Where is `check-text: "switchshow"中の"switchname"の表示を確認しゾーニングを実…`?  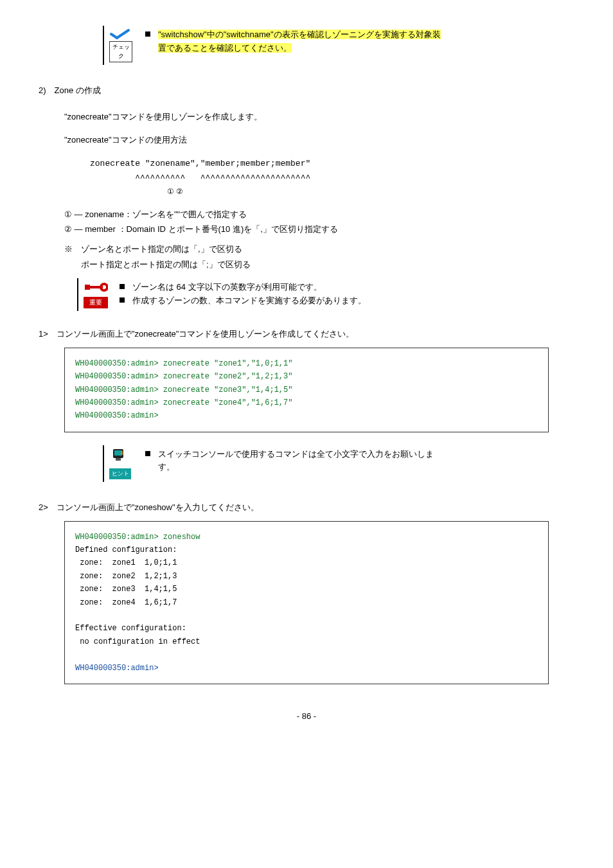 check-text: "switchshow"中の"switchname"の表示を確認しゾーニングを実… is located at coordinates (360, 45).